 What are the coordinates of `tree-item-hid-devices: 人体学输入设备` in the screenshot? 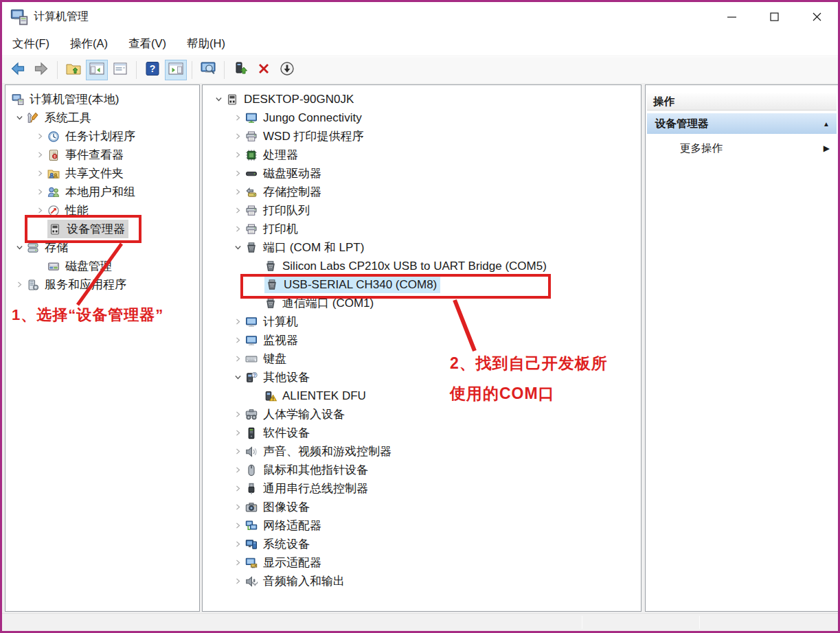 It's located at (422, 415).